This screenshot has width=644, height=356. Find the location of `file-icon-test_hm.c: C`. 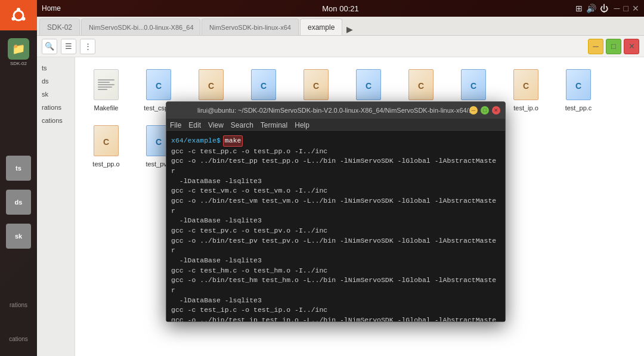

file-icon-test_hm.c: C is located at coordinates (369, 85).